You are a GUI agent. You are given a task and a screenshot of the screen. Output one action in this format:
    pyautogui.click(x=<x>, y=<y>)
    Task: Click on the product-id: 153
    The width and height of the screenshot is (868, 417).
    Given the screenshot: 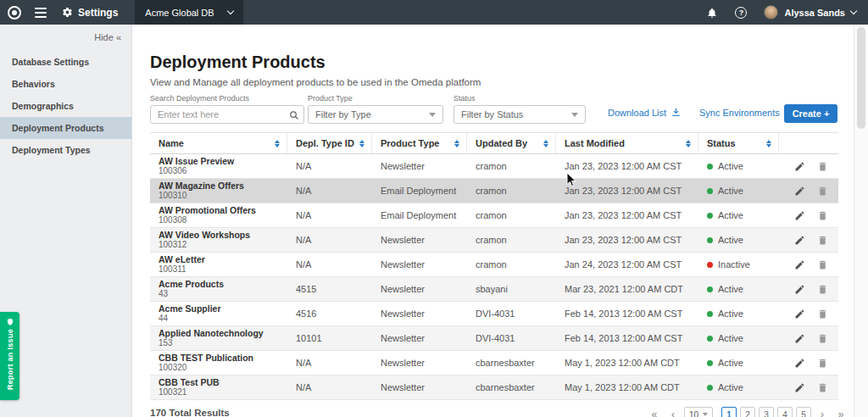 What is the action you would take?
    pyautogui.click(x=220, y=343)
    